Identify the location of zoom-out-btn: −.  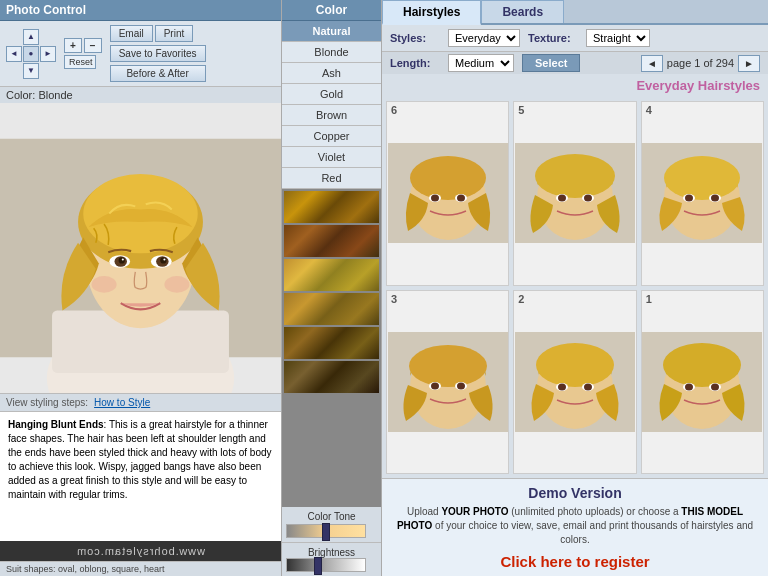
(93, 46).